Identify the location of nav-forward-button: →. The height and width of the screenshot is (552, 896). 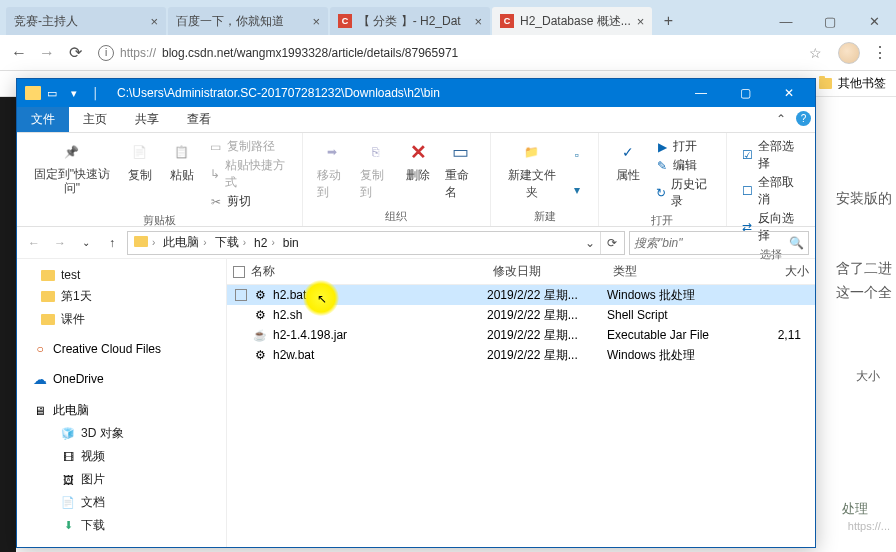
(60, 243).